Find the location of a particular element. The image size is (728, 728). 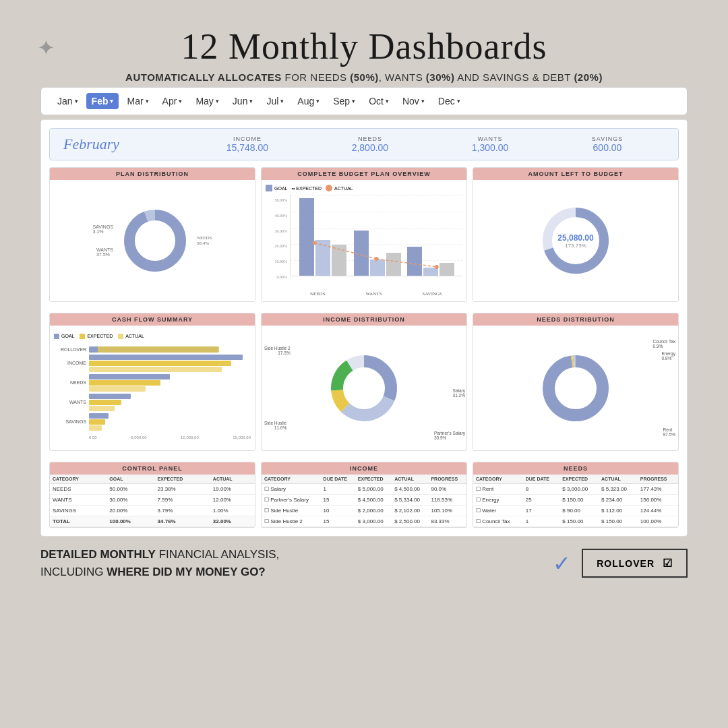

table-row: ☐ Side Hustle10$ 2,000.00$ 2,102.00105.1… is located at coordinates (364, 511).